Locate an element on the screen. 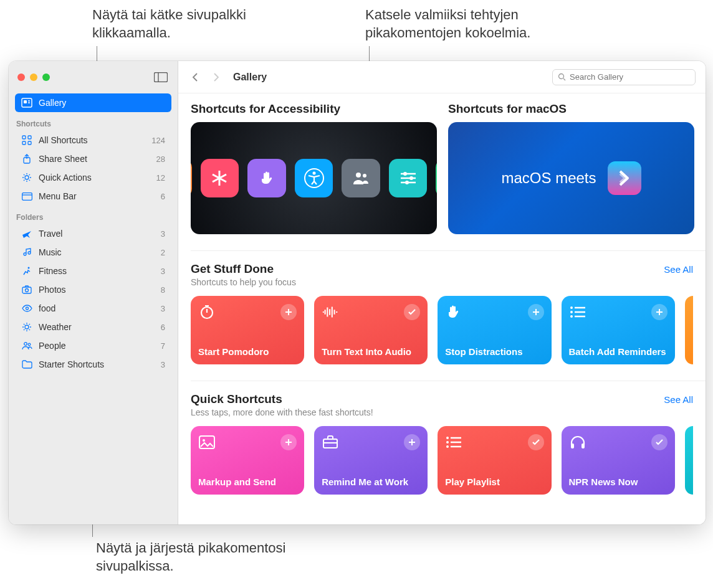 This screenshot has width=713, height=588. waveform-icon is located at coordinates (330, 312).